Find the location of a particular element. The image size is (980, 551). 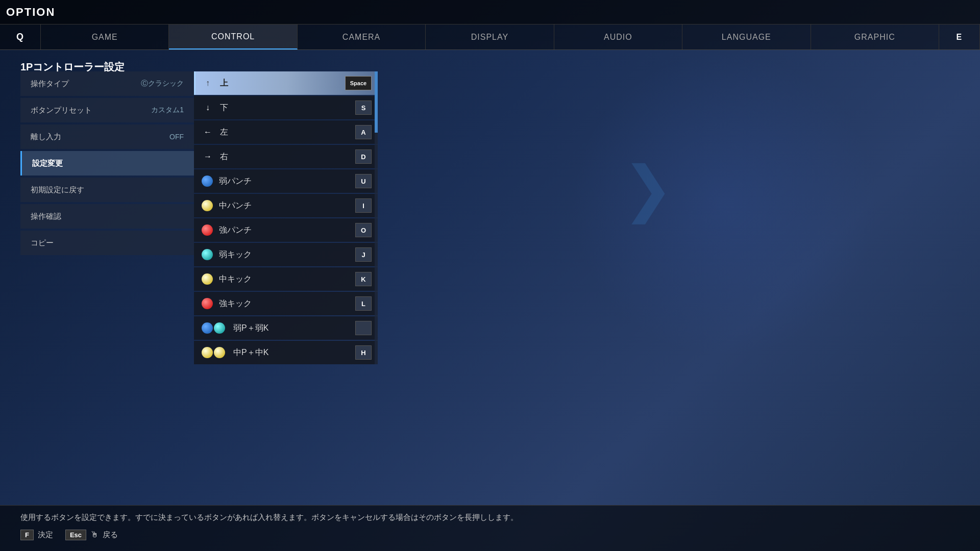

circle-yellow3-icon is located at coordinates (207, 353).